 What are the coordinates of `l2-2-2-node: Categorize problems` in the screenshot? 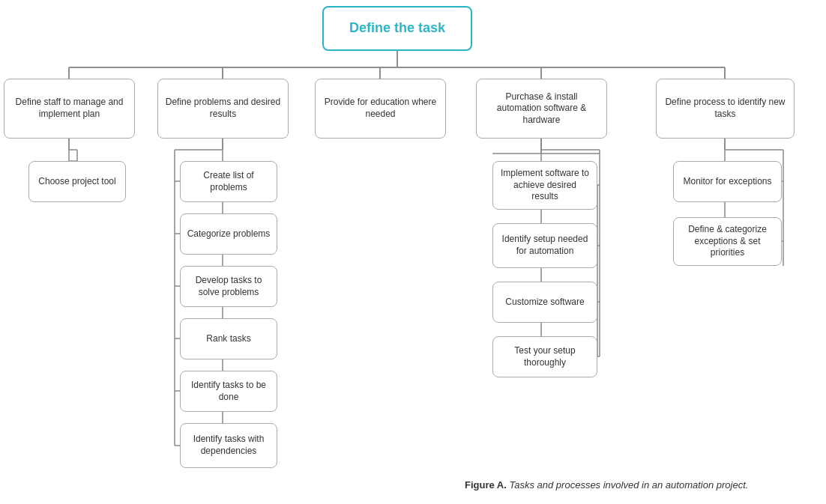 It's located at (229, 234).